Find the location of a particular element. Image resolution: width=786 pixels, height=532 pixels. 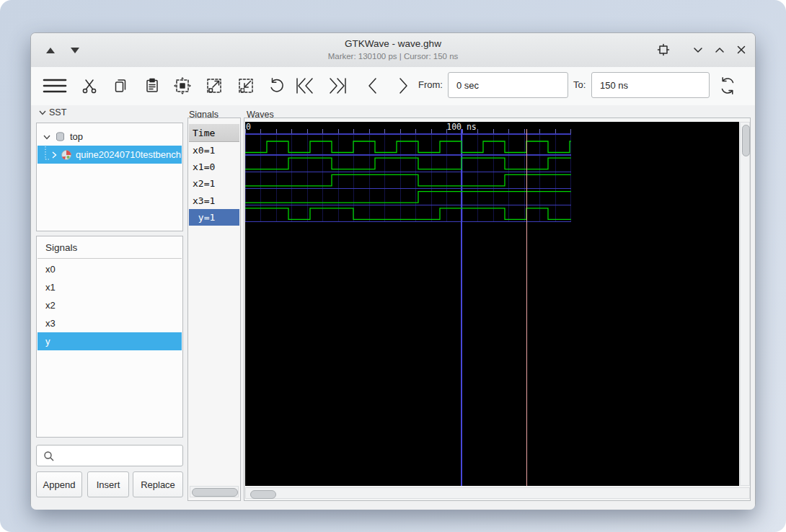

undo-icon is located at coordinates (276, 86).